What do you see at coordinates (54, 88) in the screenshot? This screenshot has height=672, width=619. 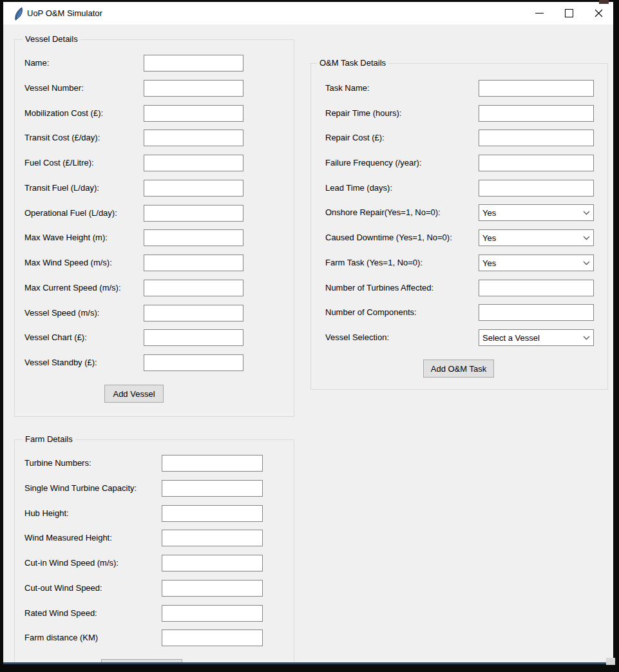 I see `vessel-number-label: Vessel Number:` at bounding box center [54, 88].